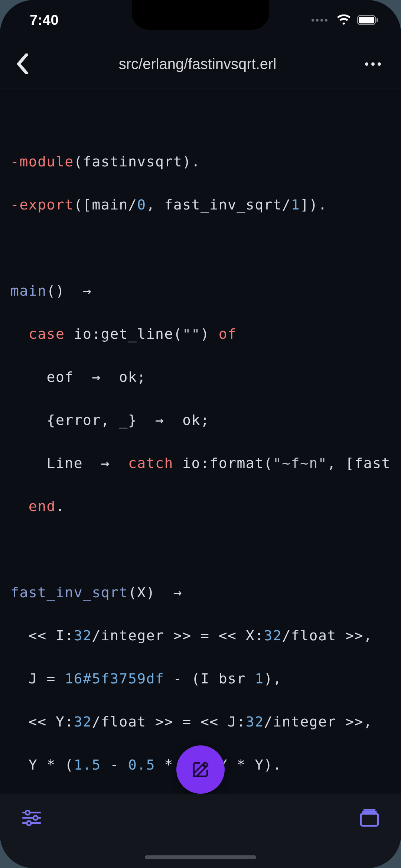  Describe the element at coordinates (359, 463) in the screenshot. I see `code-token: , [fast` at that location.